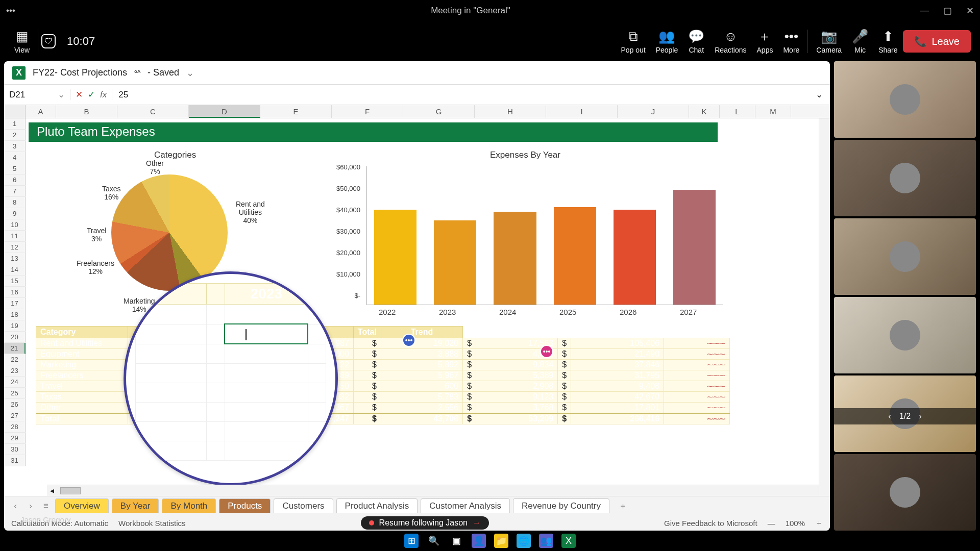 Image resolution: width=980 pixels, height=551 pixels. Describe the element at coordinates (15, 146) in the screenshot. I see `row-header-3: 3` at that location.